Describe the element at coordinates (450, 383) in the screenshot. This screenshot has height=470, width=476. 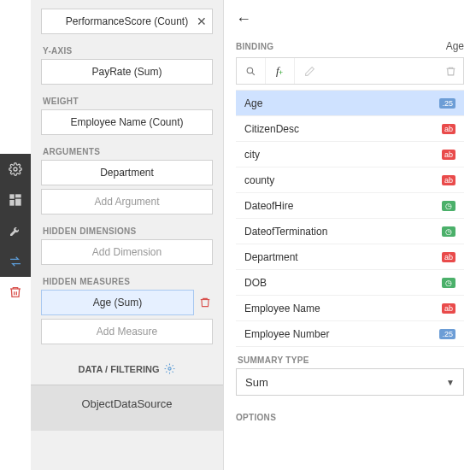
I see `chevron-down-icon: ▼` at that location.